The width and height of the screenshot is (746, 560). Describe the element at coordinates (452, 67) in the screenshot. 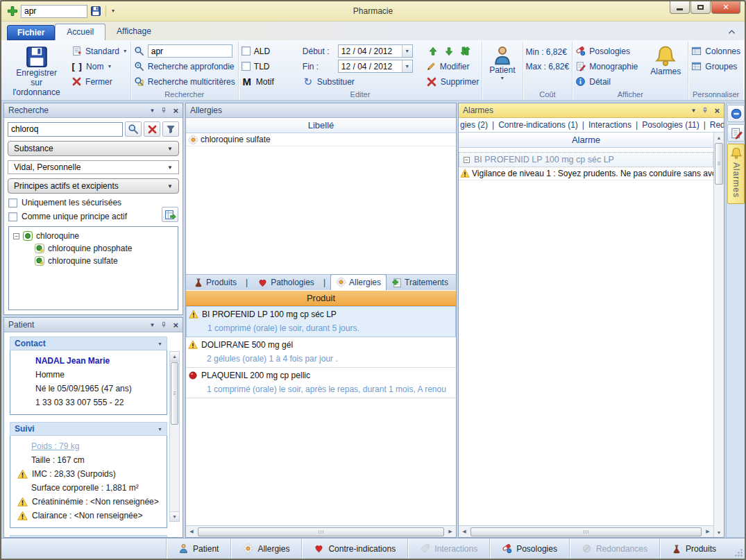

I see `modifier-button: Modifier` at that location.